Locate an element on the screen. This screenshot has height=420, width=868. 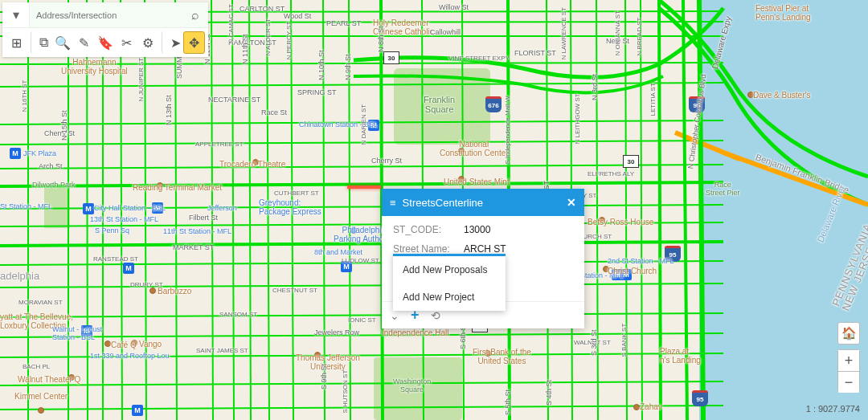
scale-text: 1 : 9027.9774 is located at coordinates (833, 409).